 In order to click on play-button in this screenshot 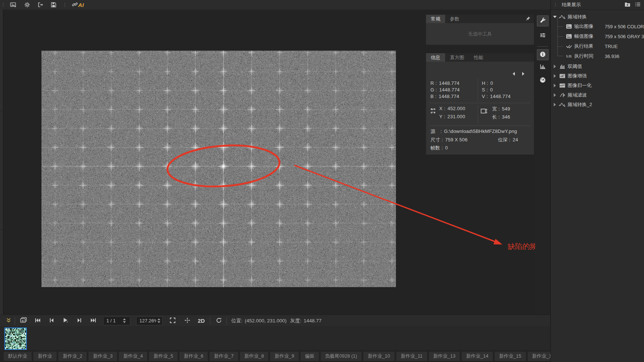, I will do `click(65, 321)`.